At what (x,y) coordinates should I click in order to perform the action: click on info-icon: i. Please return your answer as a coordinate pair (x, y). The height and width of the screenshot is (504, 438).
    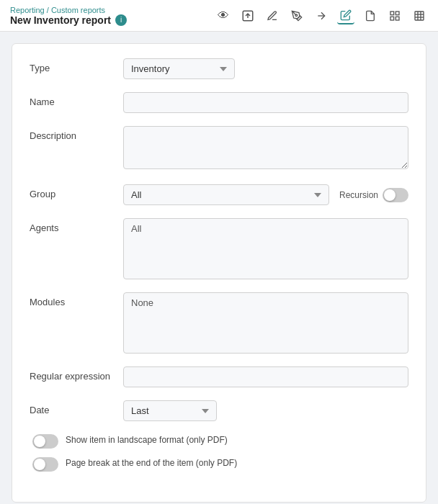
    Looking at the image, I should click on (121, 20).